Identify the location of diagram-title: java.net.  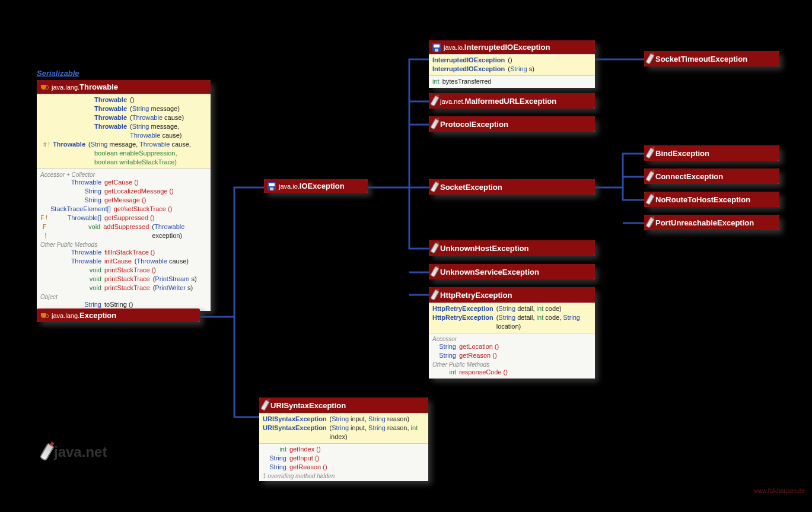
(76, 452).